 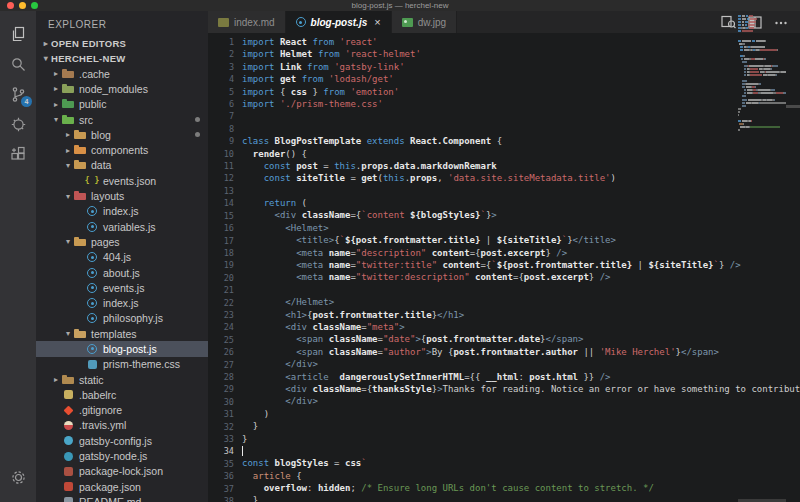 I want to click on code-line: <meta name="twitter:title" content={`${p…, so click(x=521, y=265).